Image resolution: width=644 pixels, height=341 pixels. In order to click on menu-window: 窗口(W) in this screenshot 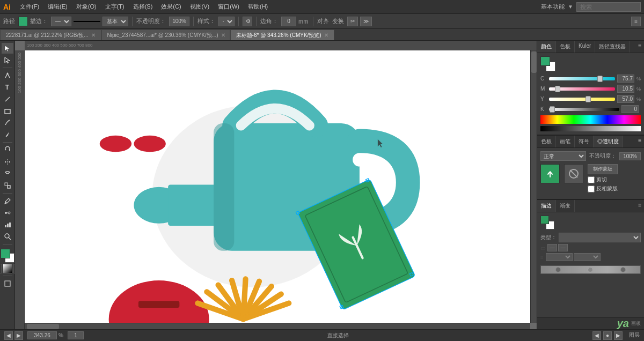, I will do `click(229, 6)`.